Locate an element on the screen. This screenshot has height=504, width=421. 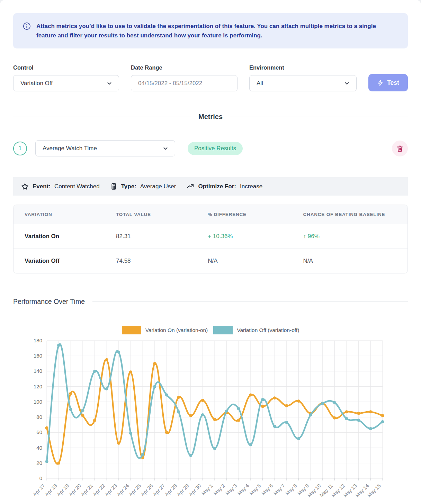
info-icon is located at coordinates (27, 26).